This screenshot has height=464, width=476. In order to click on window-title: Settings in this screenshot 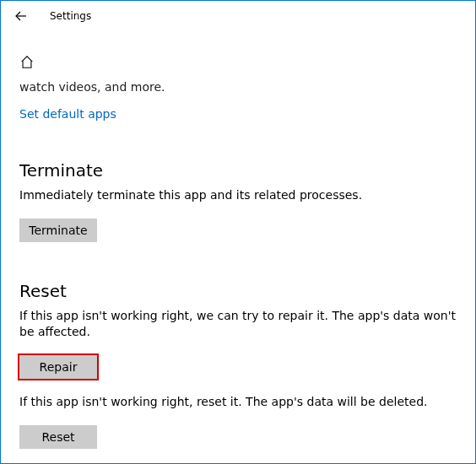, I will do `click(71, 16)`.